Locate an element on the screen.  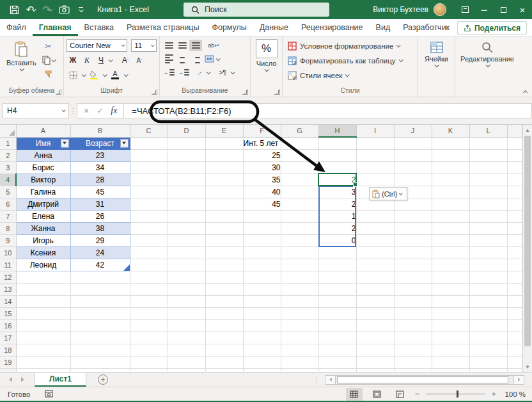
col-header-H: H is located at coordinates (338, 131).